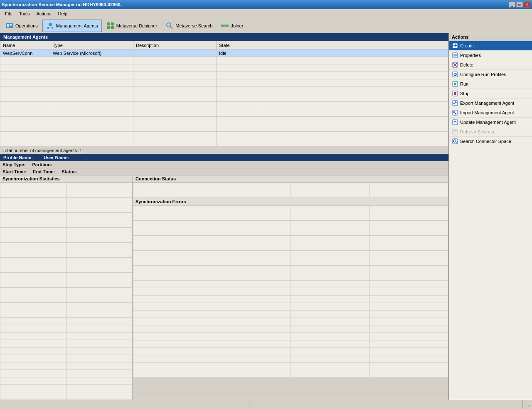 The width and height of the screenshot is (532, 409). Describe the element at coordinates (512, 5) in the screenshot. I see `minimize-button: _` at that location.